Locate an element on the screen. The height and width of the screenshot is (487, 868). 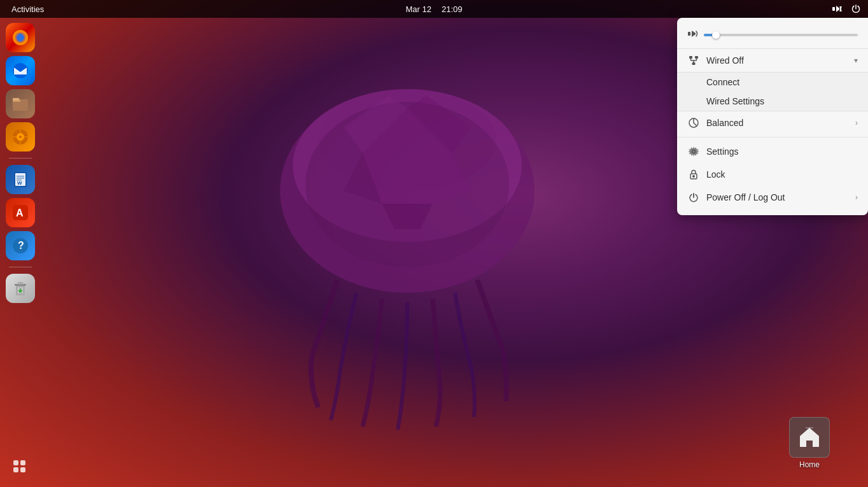
svg-text: A is located at coordinates (20, 213).